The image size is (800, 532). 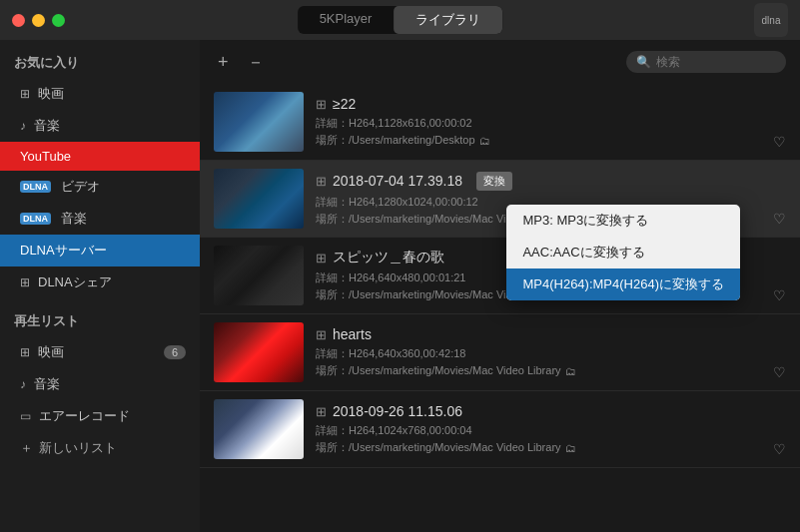 What do you see at coordinates (400, 20) in the screenshot?
I see `tab-bar: 5KPlayer ライブラリ` at bounding box center [400, 20].